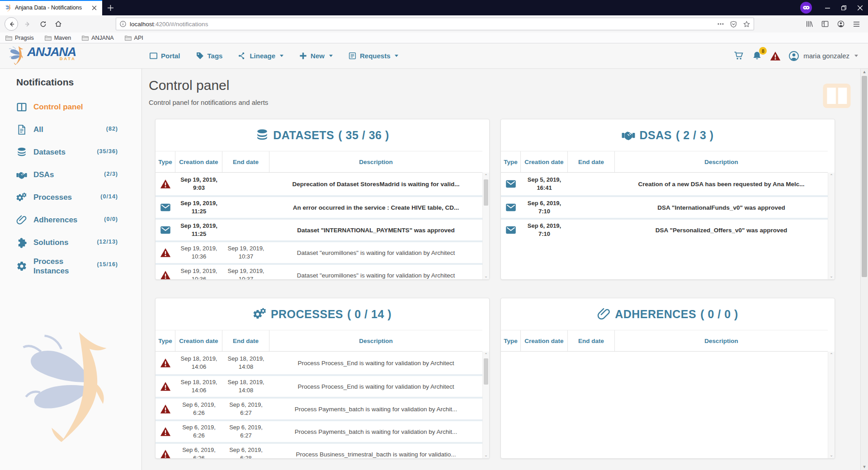 The height and width of the screenshot is (470, 868). What do you see at coordinates (28, 24) in the screenshot?
I see `forward-button` at bounding box center [28, 24].